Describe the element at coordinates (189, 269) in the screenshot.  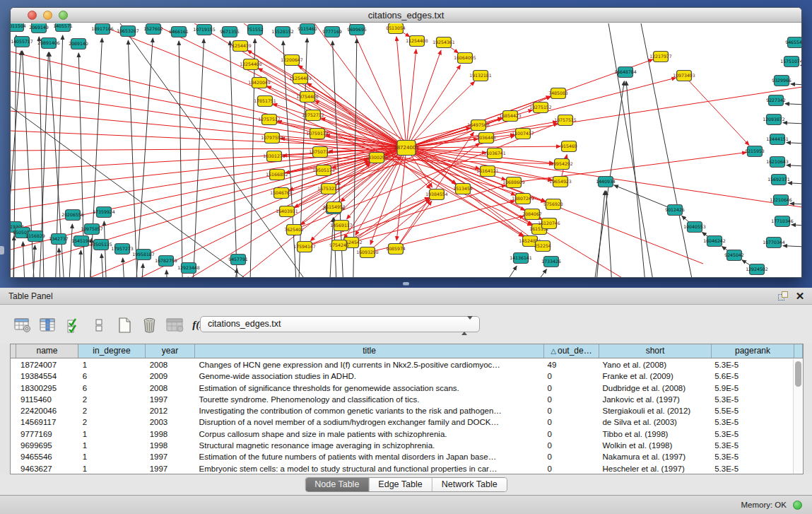
I see `network-node: 12923448` at that location.